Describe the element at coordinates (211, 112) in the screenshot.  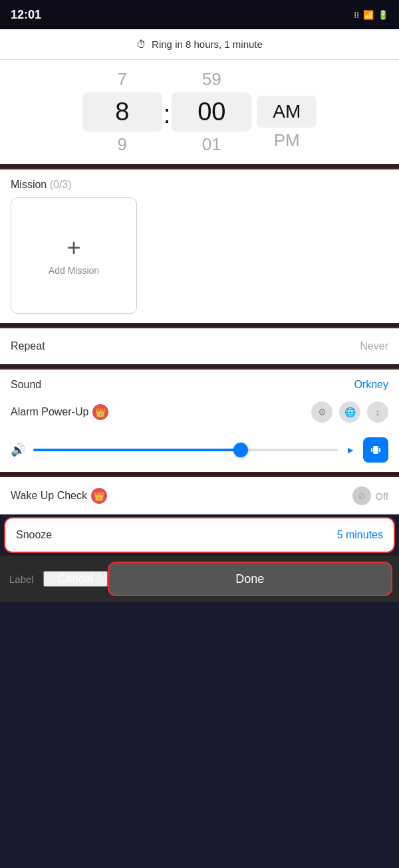
I see `minute-column: 59 00 01` at that location.